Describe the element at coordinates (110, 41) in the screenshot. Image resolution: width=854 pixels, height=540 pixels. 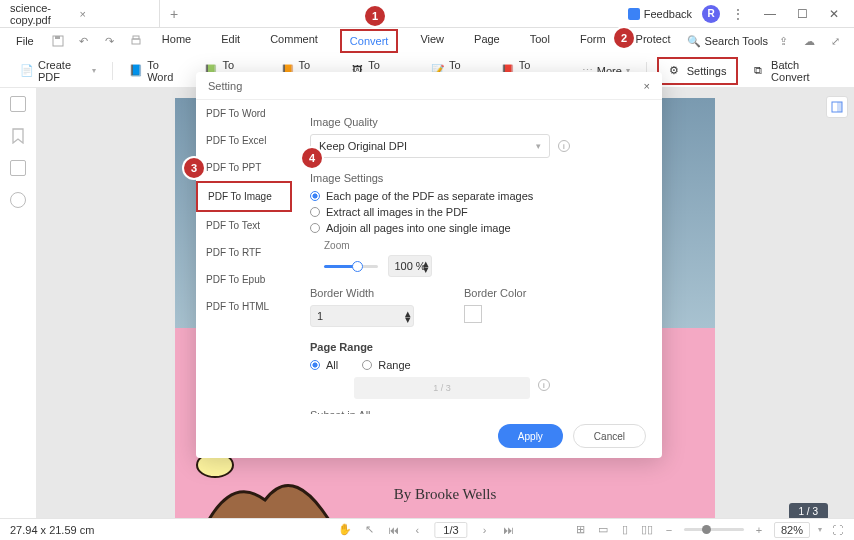
I see `redo-icon: ↷` at that location.